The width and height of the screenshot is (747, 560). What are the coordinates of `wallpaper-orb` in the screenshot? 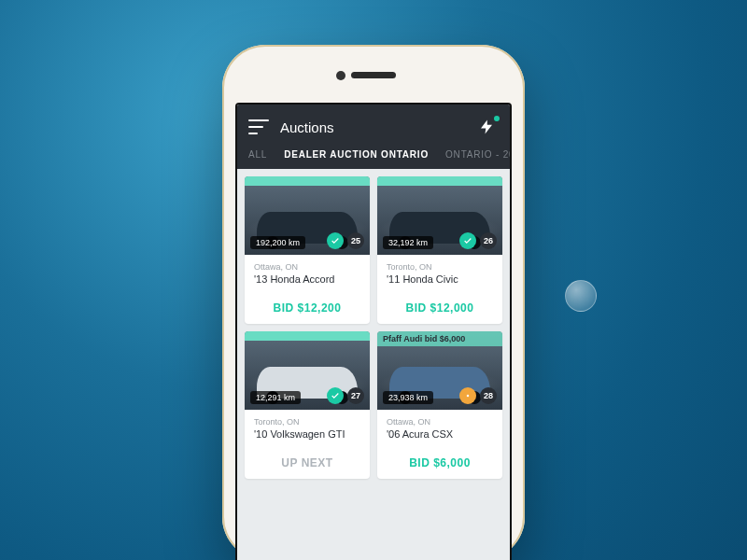 It's located at (581, 296).